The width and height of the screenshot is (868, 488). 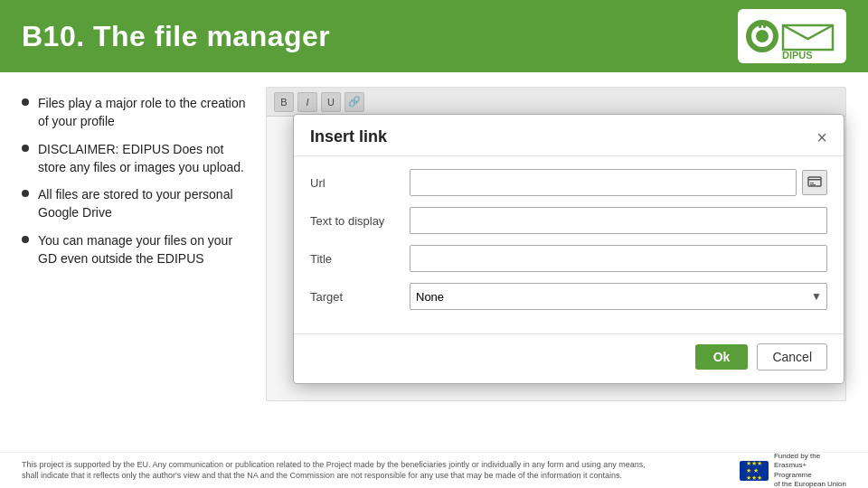 I want to click on title-row: Title, so click(x=569, y=258).